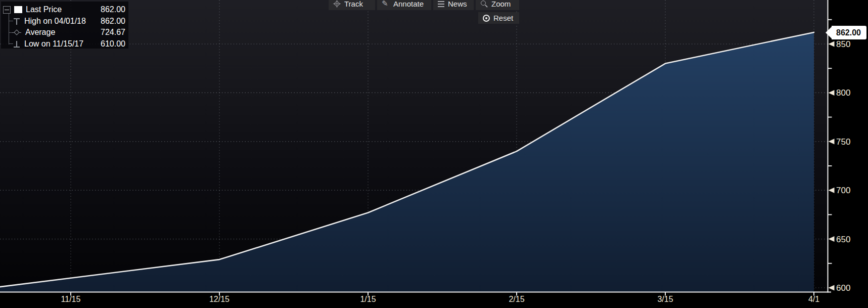  What do you see at coordinates (843, 142) in the screenshot?
I see `y-axis-label: 750` at bounding box center [843, 142].